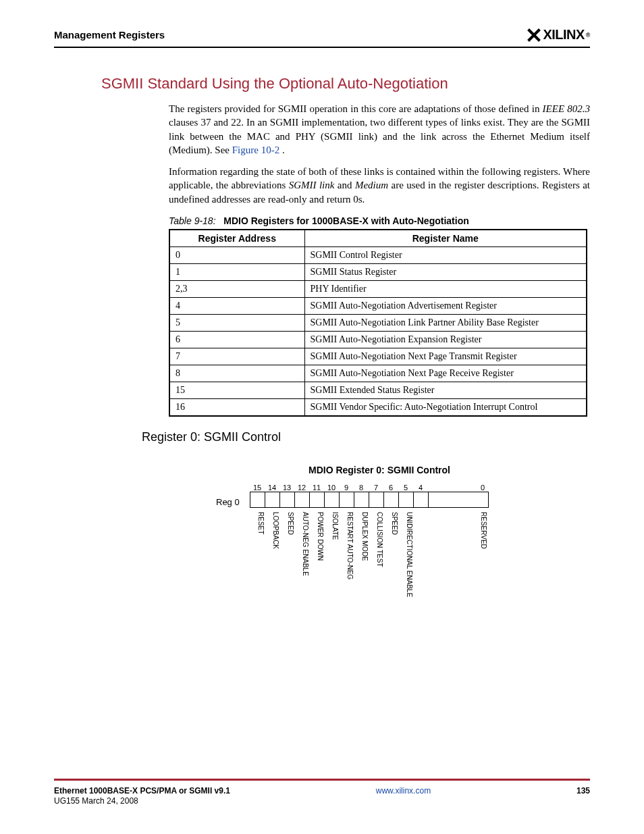 The width and height of the screenshot is (644, 834). I want to click on bit-number: 8, so click(361, 488).